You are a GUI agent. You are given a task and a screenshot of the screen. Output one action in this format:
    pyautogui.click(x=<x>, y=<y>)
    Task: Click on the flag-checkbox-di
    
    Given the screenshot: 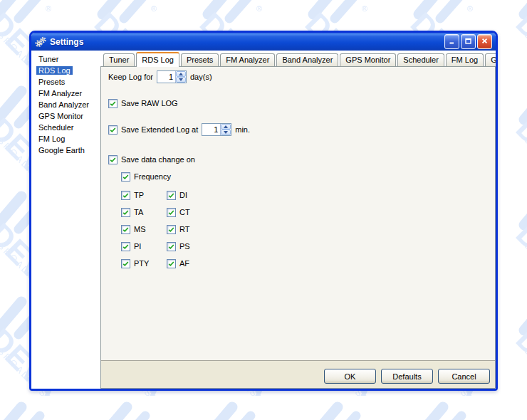 What is the action you would take?
    pyautogui.click(x=171, y=195)
    